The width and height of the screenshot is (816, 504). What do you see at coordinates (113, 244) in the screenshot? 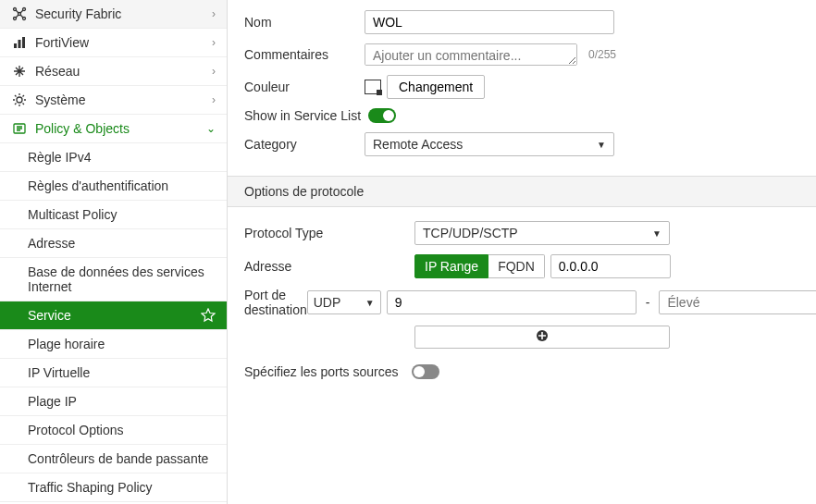
I see `sidebar-item-adresse: Adresse` at bounding box center [113, 244].